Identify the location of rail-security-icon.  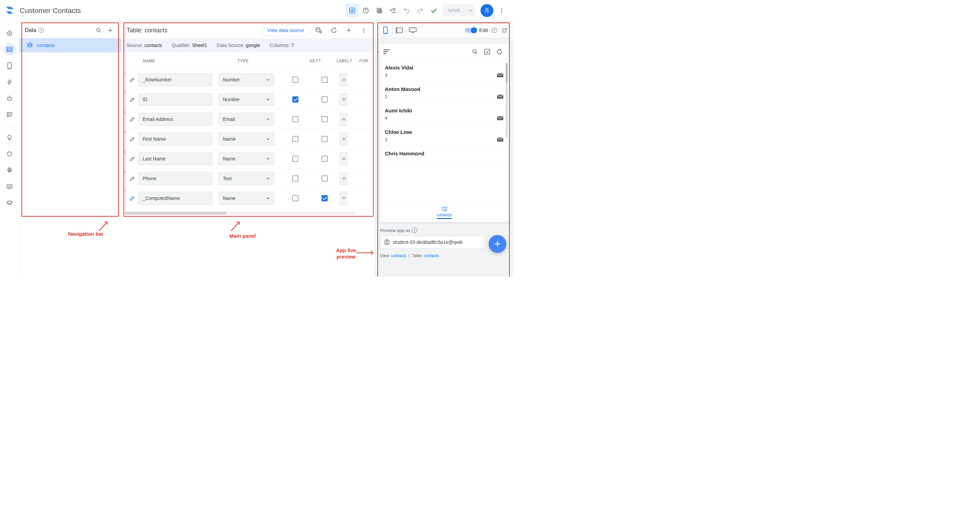
(10, 154).